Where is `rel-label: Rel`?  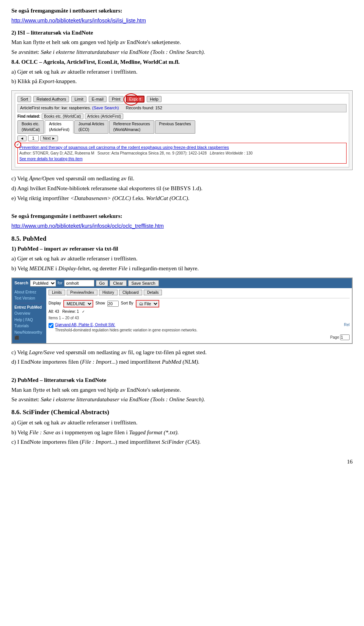 rel-label: Rel is located at coordinates (347, 325).